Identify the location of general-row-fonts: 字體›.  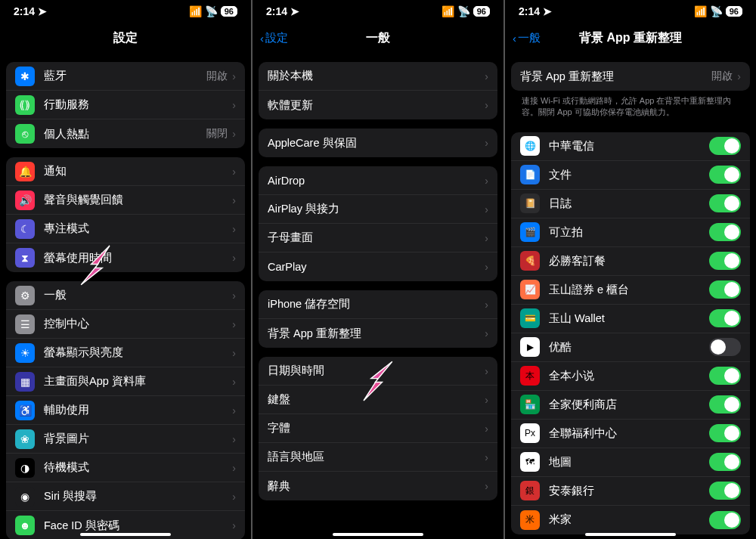
(378, 429).